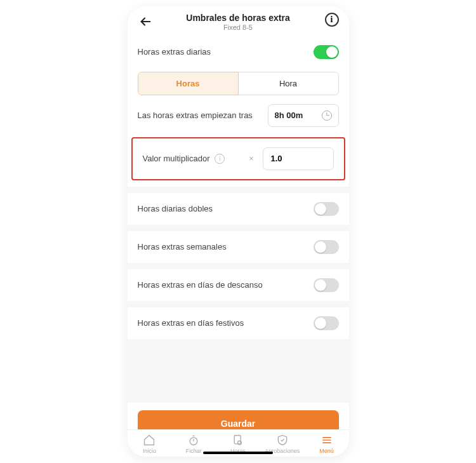 Image resolution: width=476 pixels, height=463 pixels. What do you see at coordinates (201, 285) in the screenshot?
I see `rest-days-label: Horas extras en días de descanso` at bounding box center [201, 285].